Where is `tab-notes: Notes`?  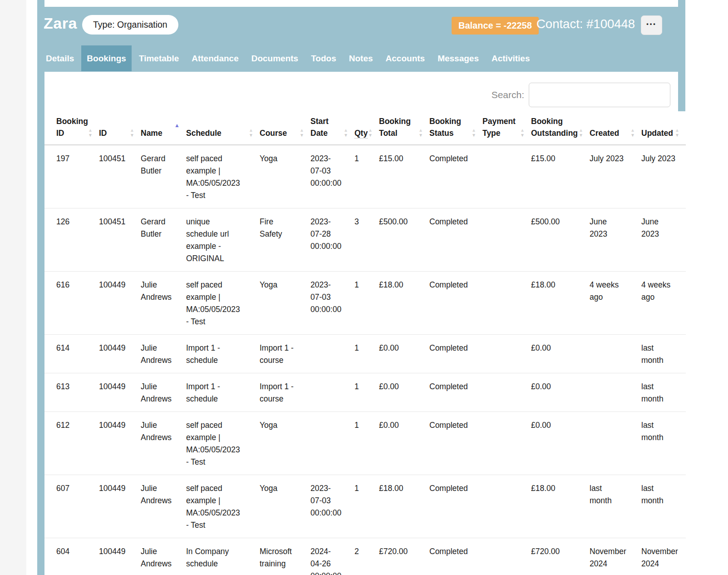 tab-notes: Notes is located at coordinates (361, 58).